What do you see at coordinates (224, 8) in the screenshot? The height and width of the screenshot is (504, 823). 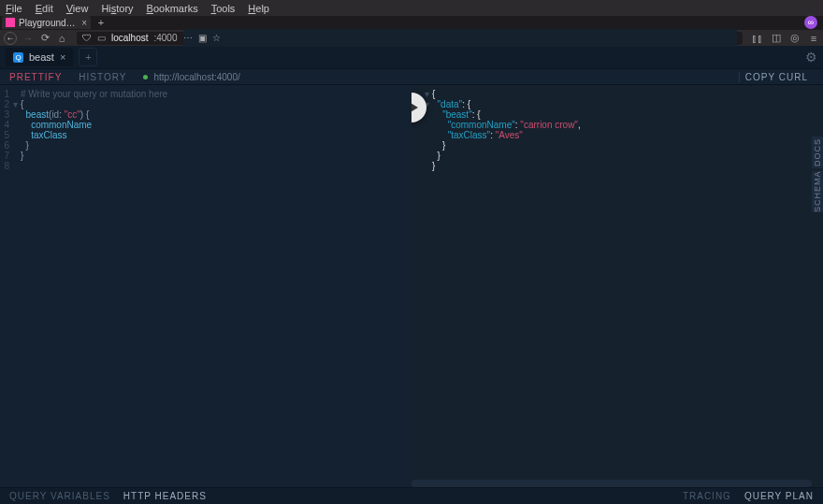 I see `menu-tools: Tools` at bounding box center [224, 8].